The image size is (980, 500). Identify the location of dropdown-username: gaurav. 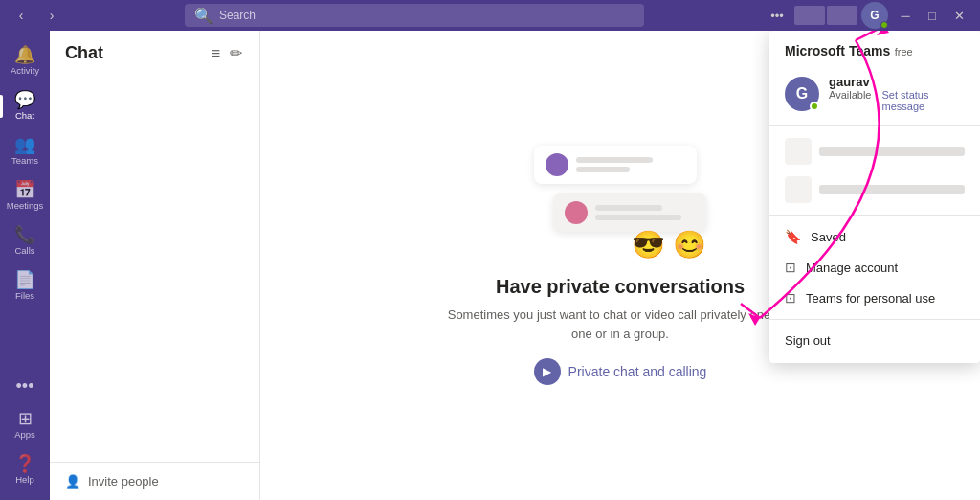
(897, 82).